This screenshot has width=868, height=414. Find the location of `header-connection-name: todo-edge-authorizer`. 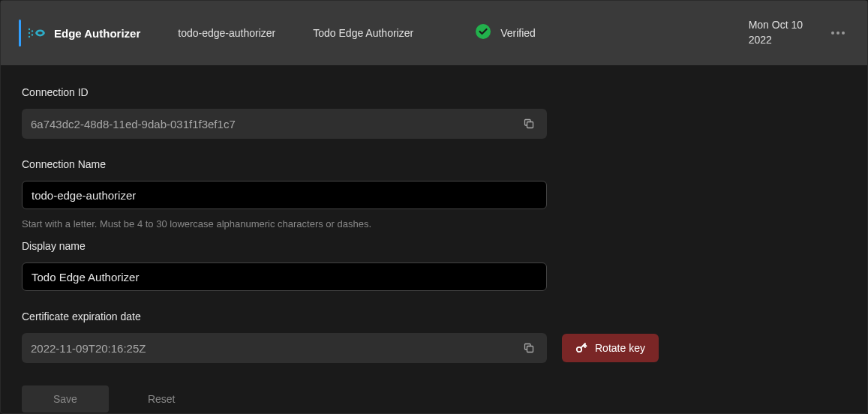

header-connection-name: todo-edge-authorizer is located at coordinates (227, 33).